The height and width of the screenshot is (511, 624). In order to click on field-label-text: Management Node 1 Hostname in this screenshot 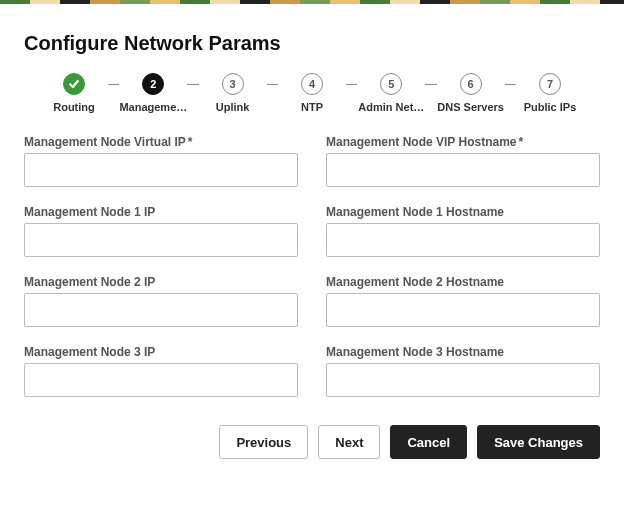, I will do `click(463, 212)`.